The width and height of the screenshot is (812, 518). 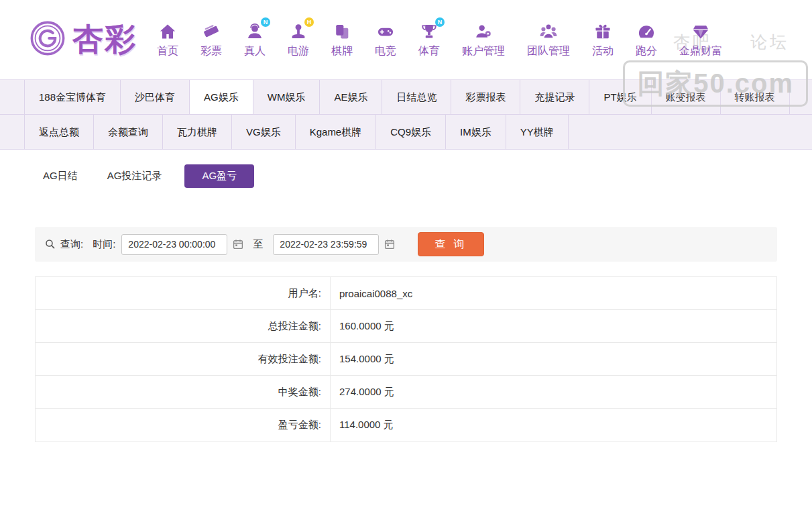 What do you see at coordinates (183, 359) in the screenshot?
I see `row-label: 有效投注金额:` at bounding box center [183, 359].